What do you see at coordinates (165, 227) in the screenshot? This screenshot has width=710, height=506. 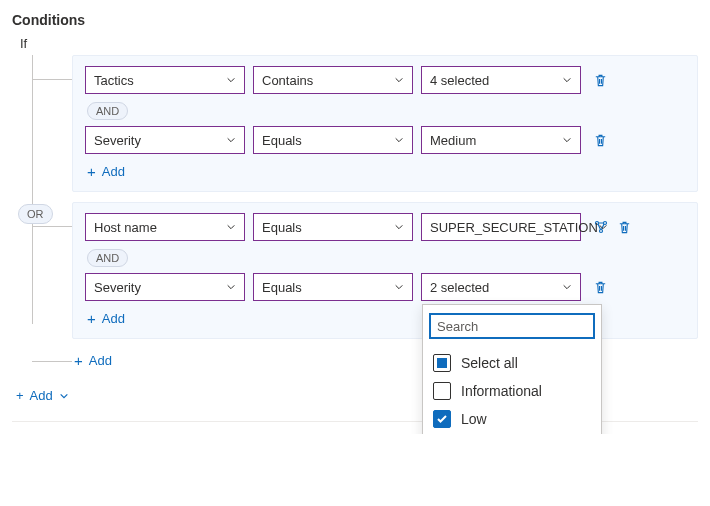 I see `field-select: Host name` at bounding box center [165, 227].